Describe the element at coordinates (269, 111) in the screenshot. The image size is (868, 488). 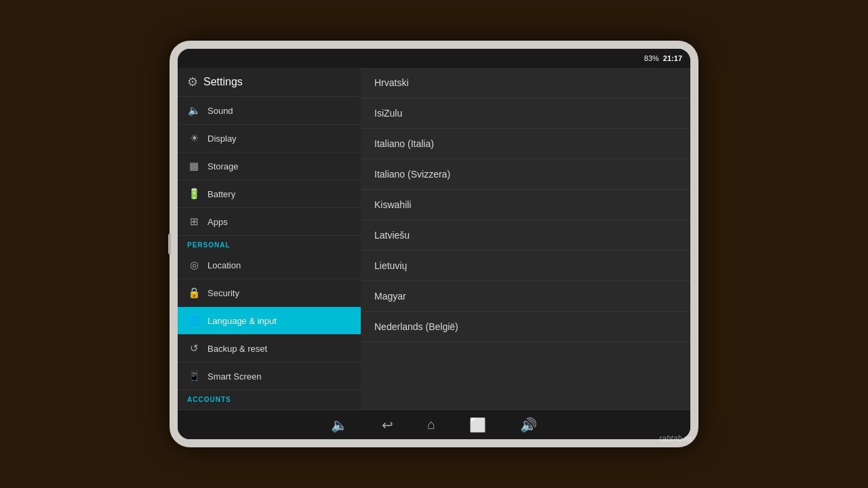
I see `sidebar-item-sound: 🔈 Sound` at that location.